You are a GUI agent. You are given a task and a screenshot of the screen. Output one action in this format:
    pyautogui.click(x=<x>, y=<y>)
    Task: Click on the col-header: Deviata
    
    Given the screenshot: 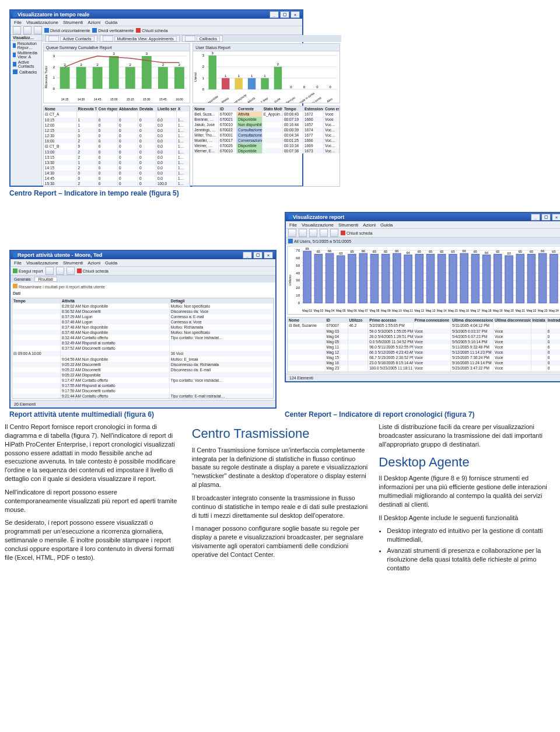 What is the action you would take?
    pyautogui.click(x=147, y=109)
    